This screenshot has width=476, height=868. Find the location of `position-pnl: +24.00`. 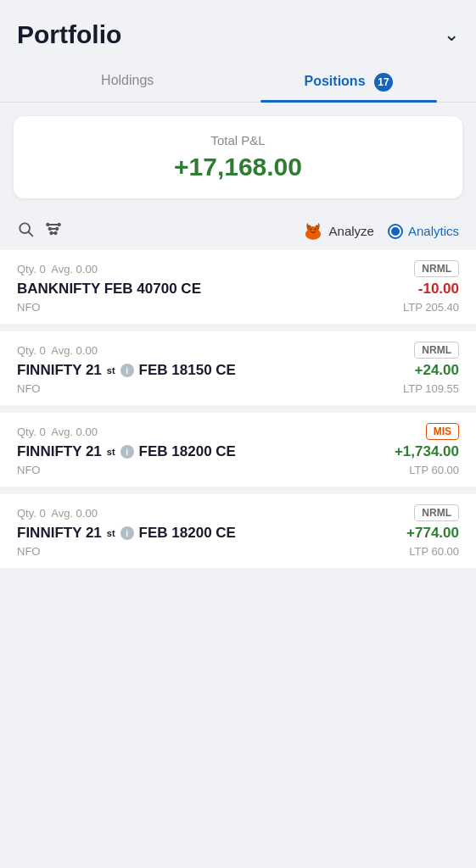

position-pnl: +24.00 is located at coordinates (437, 370).